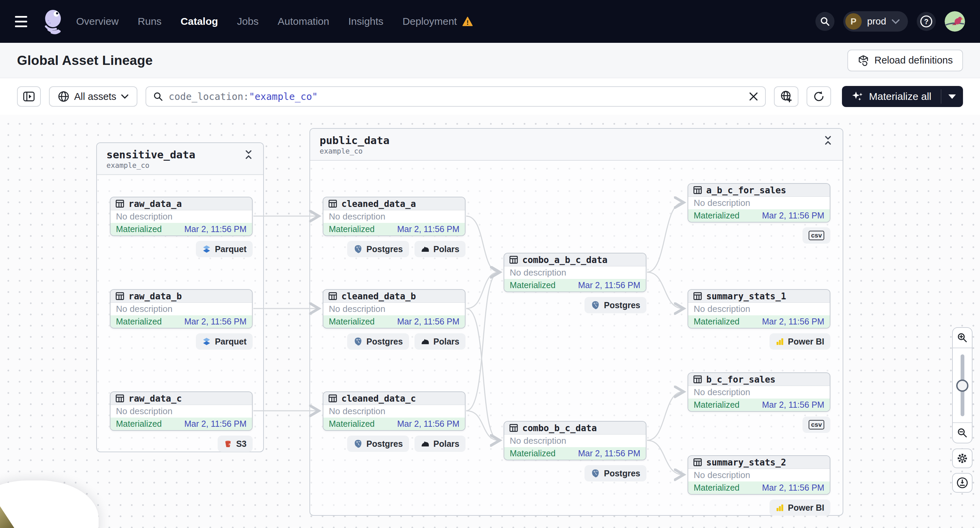 The height and width of the screenshot is (528, 980). What do you see at coordinates (759, 190) in the screenshot?
I see `asset-card-header: a_b_c_for_sales` at bounding box center [759, 190].